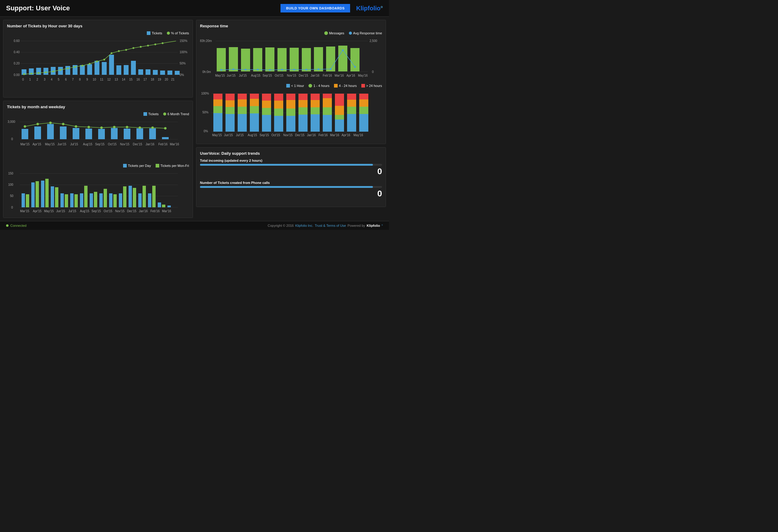 The width and height of the screenshot is (778, 532). Describe the element at coordinates (108, 211) in the screenshot. I see `svg-text: Oct'15` at that location.